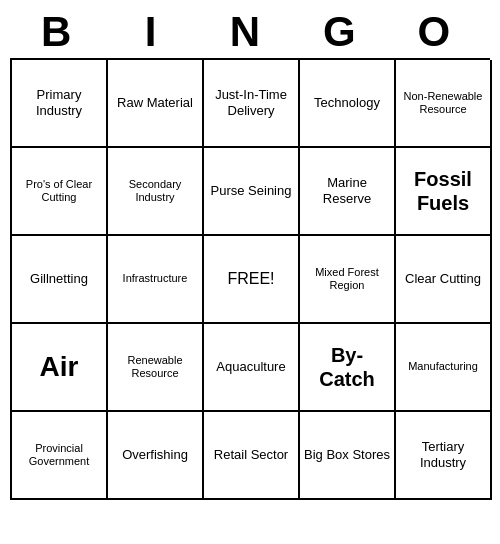  What do you see at coordinates (60, 192) in the screenshot?
I see `bingo-cell: Pro's of Clear Cutting` at bounding box center [60, 192].